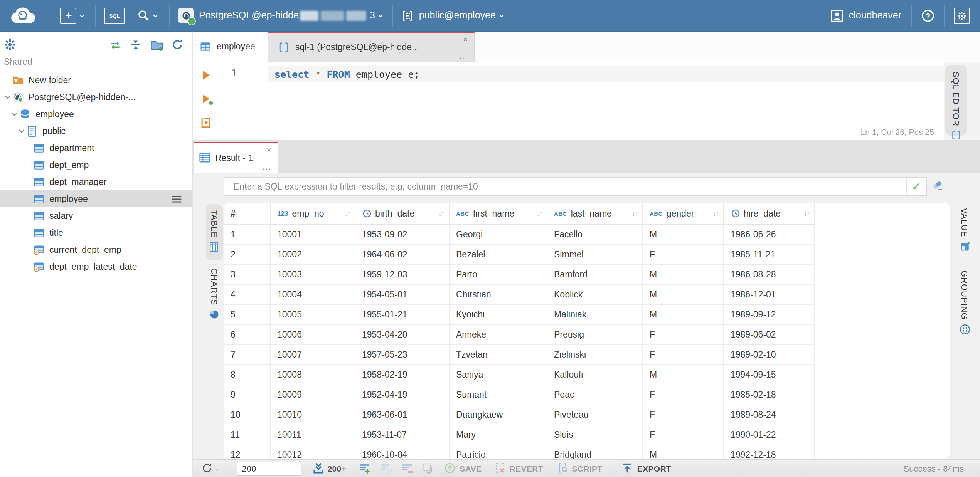 The image size is (980, 477). Describe the element at coordinates (402, 274) in the screenshot. I see `cell: 1959-12-03` at that location.